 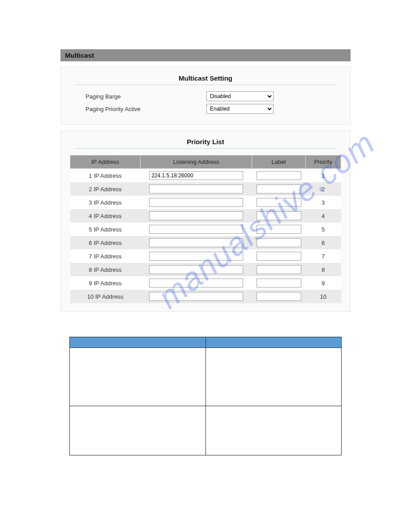 What do you see at coordinates (138, 343) in the screenshot?
I see `description-header-left` at bounding box center [138, 343].